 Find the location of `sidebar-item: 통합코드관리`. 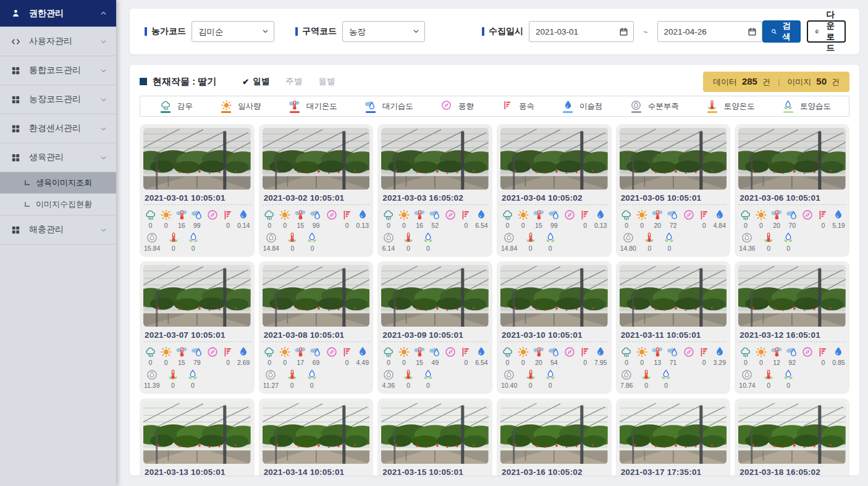

sidebar-item: 통합코드관리 is located at coordinates (58, 70).